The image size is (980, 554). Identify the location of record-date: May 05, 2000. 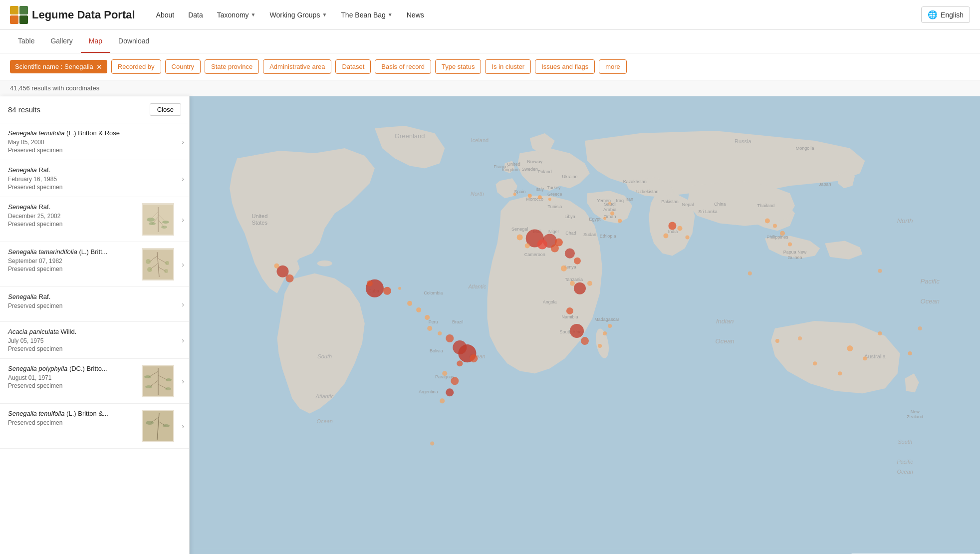
(91, 142).